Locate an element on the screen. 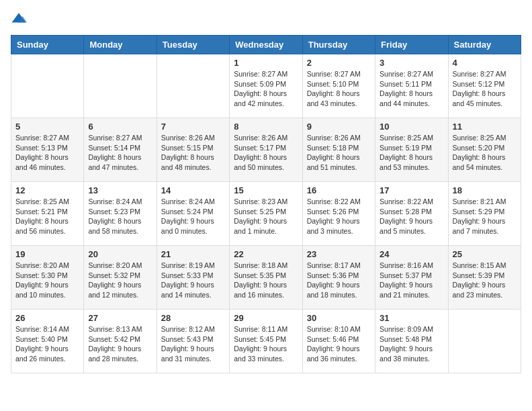 This screenshot has width=532, height=411. day-info: Sunrise: 8:14 AM Sunset: 5:40 PM Dayligh… is located at coordinates (47, 344).